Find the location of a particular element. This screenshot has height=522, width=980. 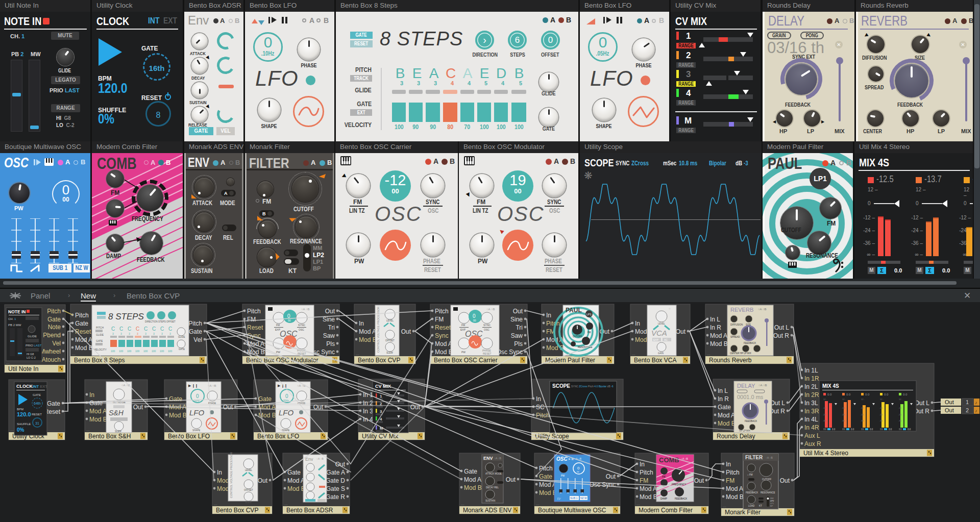

svg-text: Monark ADS ENV is located at coordinates (487, 510).